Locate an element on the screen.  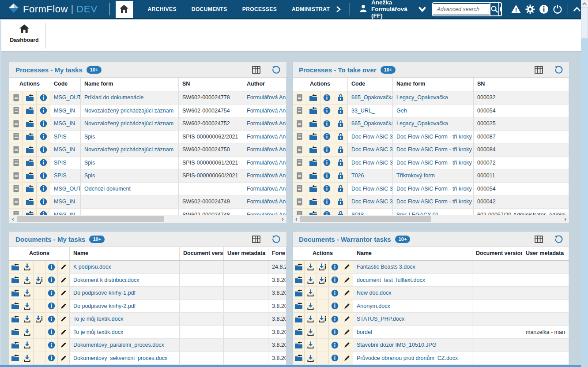
cell-sn: 000011 is located at coordinates (521, 176).